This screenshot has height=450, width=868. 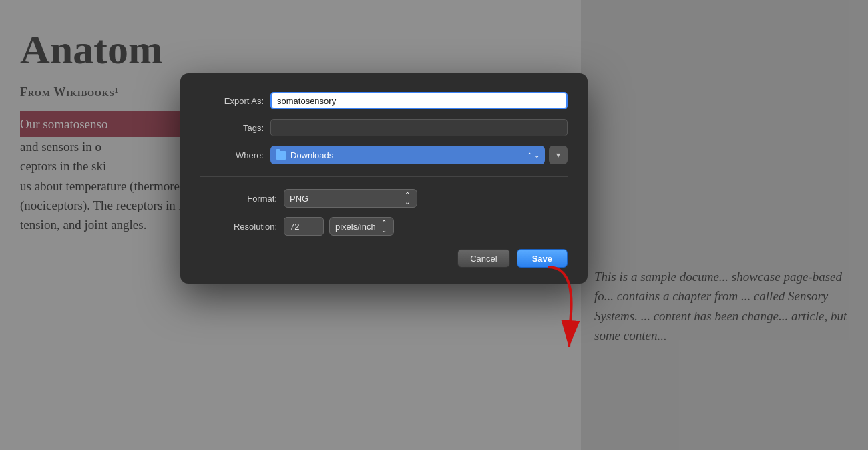 What do you see at coordinates (558, 155) in the screenshot?
I see `where-expand-button: ▾` at bounding box center [558, 155].